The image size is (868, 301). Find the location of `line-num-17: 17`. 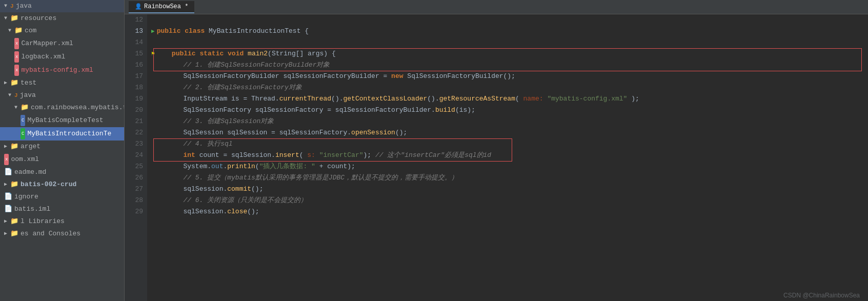

line-num-17: 17 is located at coordinates (136, 76).